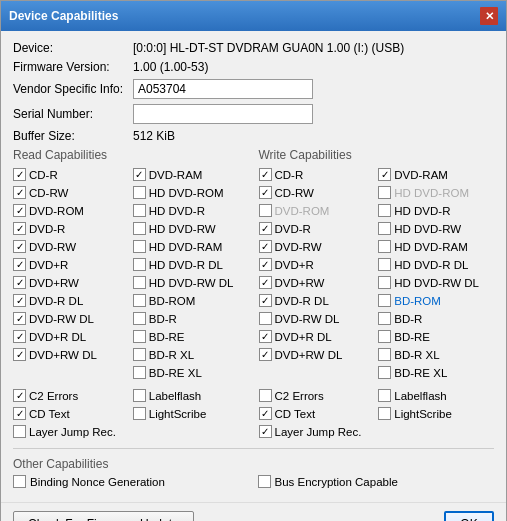  I want to click on cap-item: Labelflash, so click(191, 396).